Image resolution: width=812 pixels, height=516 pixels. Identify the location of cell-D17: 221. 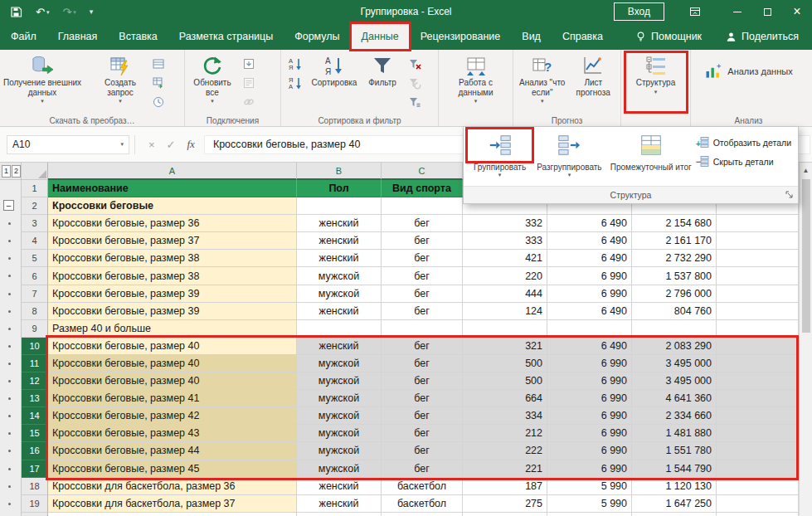
(505, 470).